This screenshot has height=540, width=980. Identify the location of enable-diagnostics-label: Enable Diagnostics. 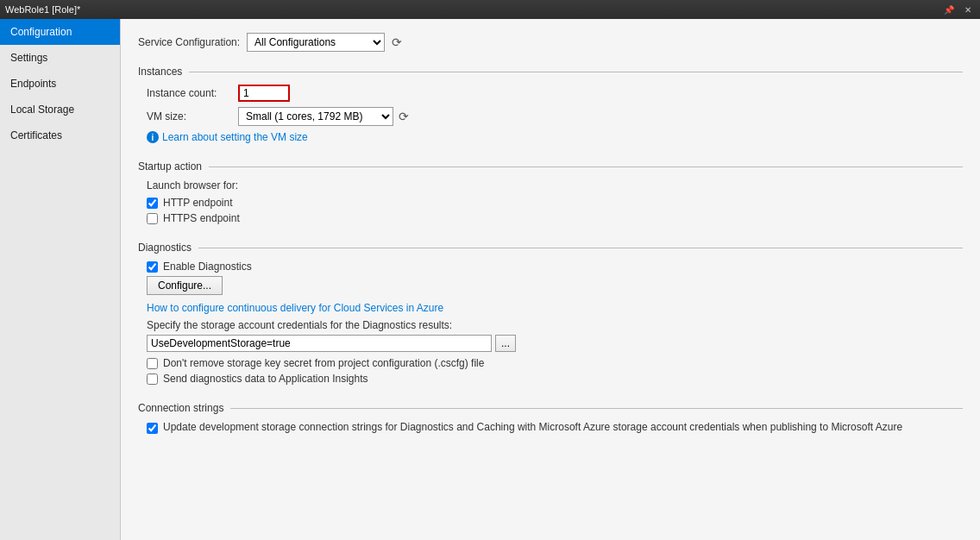
(207, 267).